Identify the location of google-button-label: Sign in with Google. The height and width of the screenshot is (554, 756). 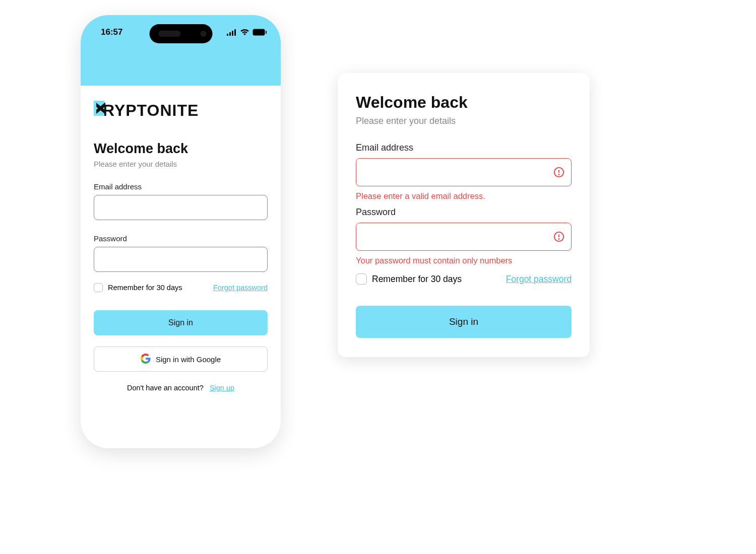
(188, 360).